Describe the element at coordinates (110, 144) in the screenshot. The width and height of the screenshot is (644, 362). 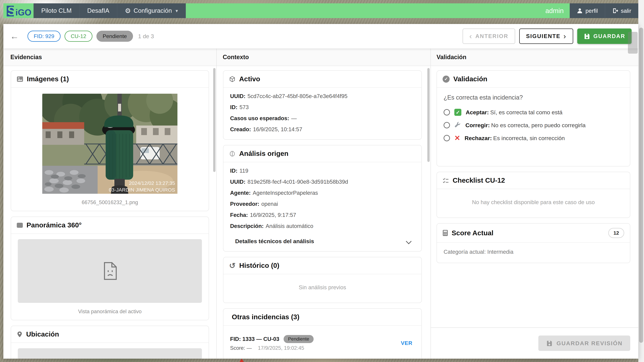
I see `evidence-photo: 2024/12/02 13:27:35 03-JARDIN JIMENA QUI…` at that location.